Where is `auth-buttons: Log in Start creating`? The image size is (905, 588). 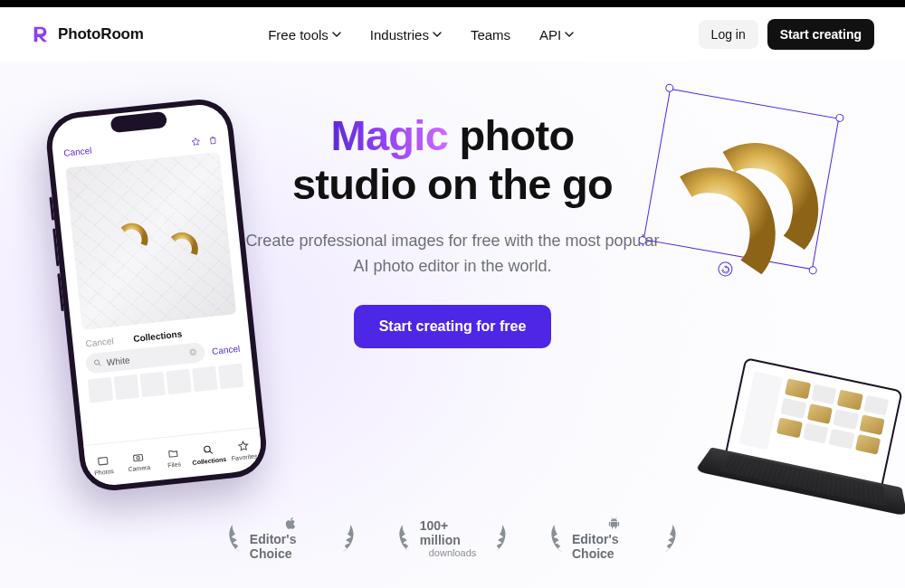 auth-buttons: Log in Start creating is located at coordinates (786, 34).